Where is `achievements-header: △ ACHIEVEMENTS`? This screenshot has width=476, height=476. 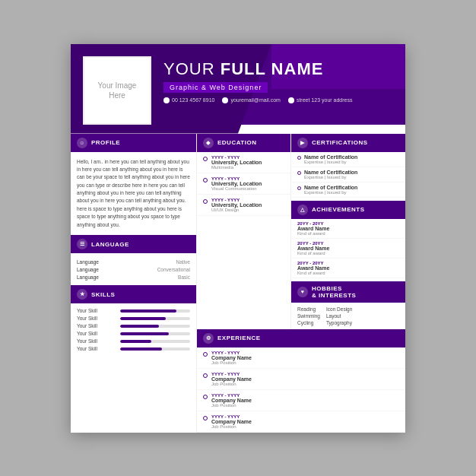 achievements-header: △ ACHIEVEMENTS is located at coordinates (348, 210).